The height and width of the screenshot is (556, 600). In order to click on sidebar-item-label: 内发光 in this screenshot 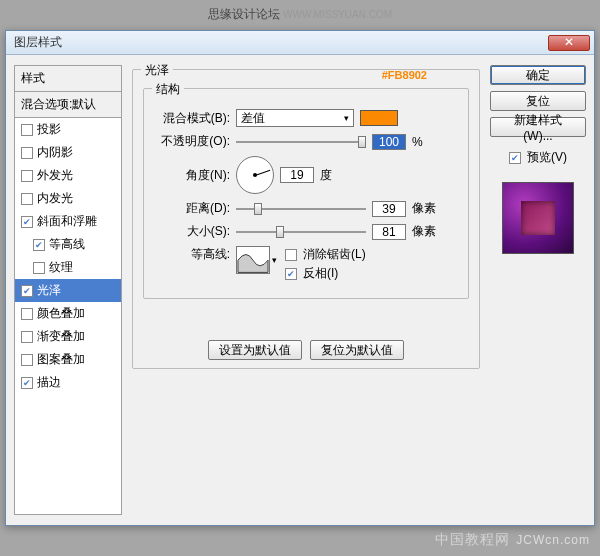, I will do `click(55, 198)`.